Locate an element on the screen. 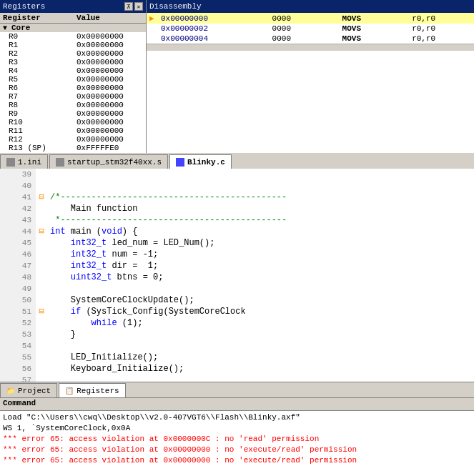  file-tab: Blinky.c is located at coordinates (200, 162).